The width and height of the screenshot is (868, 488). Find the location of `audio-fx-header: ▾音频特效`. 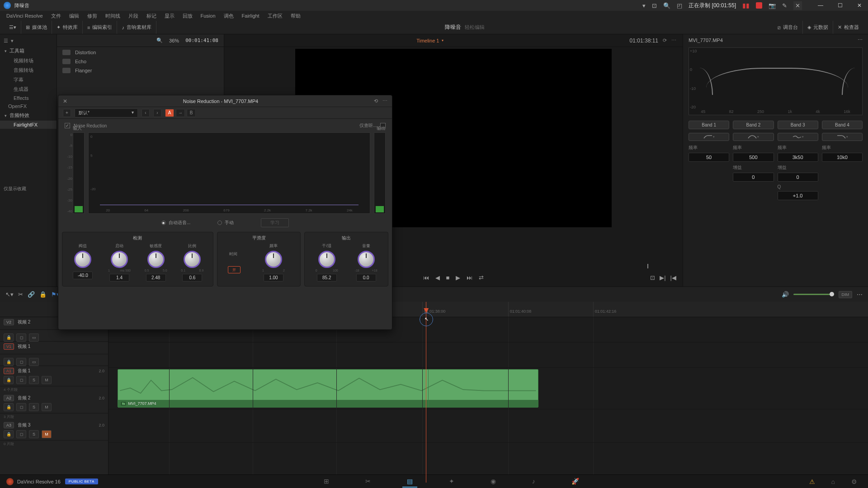

audio-fx-header: ▾音频特效 is located at coordinates (28, 116).